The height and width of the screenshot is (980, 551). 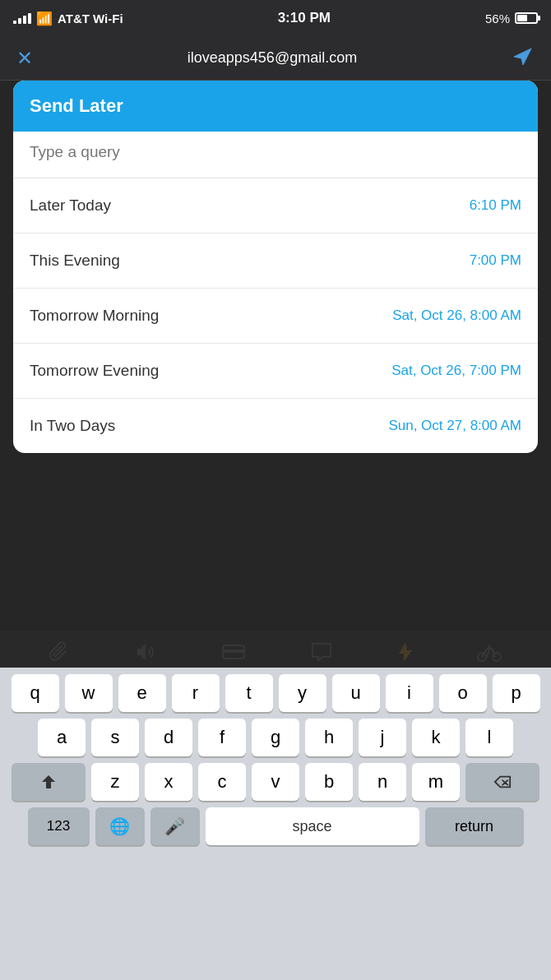 I want to click on status-right: 56%, so click(x=512, y=18).